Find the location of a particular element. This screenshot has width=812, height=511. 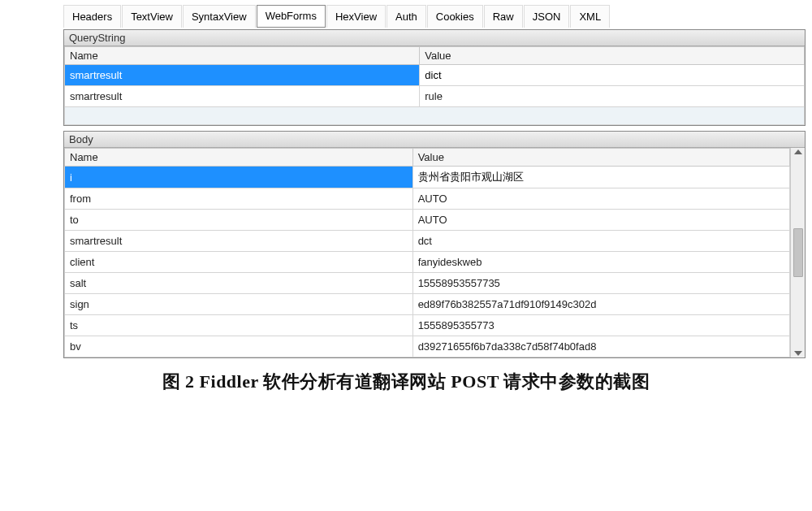

querystring-table: Name Value smartresult dict smartresult … is located at coordinates (434, 86).